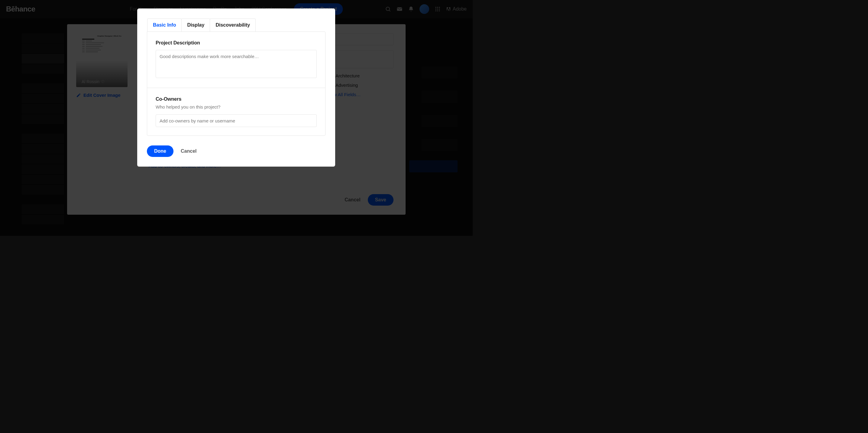 This screenshot has height=433, width=868. Describe the element at coordinates (236, 121) in the screenshot. I see `coowners-input` at that location.